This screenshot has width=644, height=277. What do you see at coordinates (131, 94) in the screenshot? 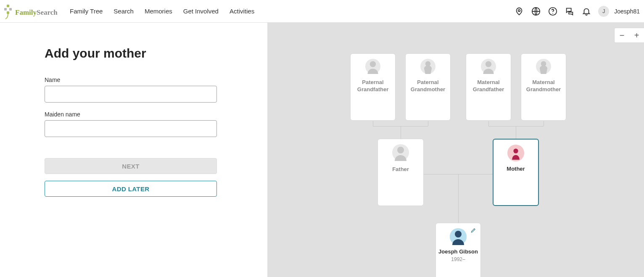
I see `name-input` at bounding box center [131, 94].